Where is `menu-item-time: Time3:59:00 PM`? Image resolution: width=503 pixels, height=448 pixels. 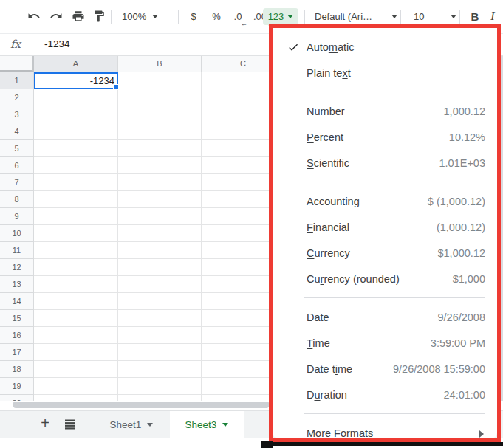
menu-item-time: Time3:59:00 PM is located at coordinates (385, 342).